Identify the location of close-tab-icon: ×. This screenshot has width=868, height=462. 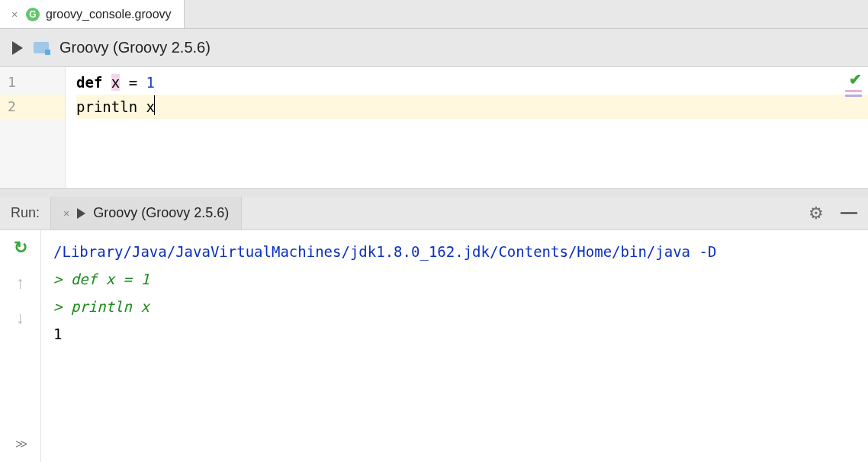
(14, 14).